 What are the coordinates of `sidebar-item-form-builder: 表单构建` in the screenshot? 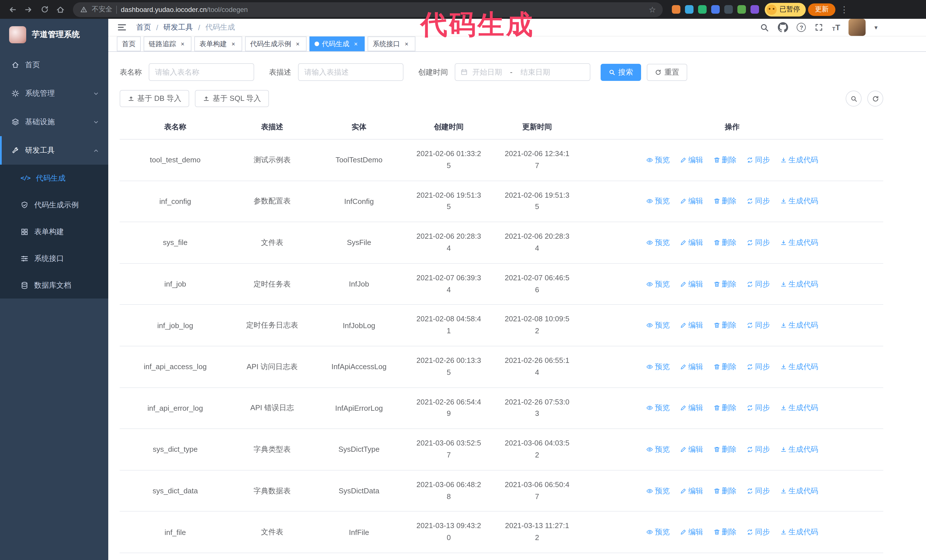 It's located at (54, 231).